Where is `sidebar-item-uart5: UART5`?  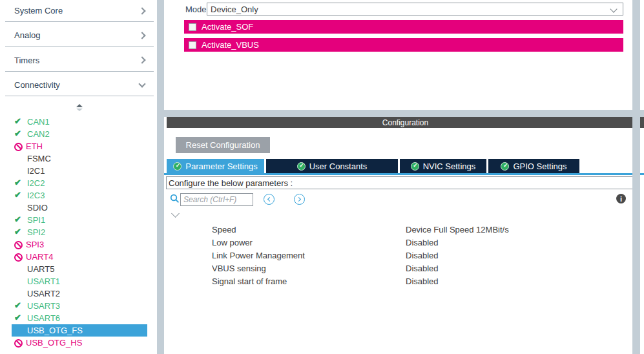
sidebar-item-uart5: UART5 is located at coordinates (79, 269).